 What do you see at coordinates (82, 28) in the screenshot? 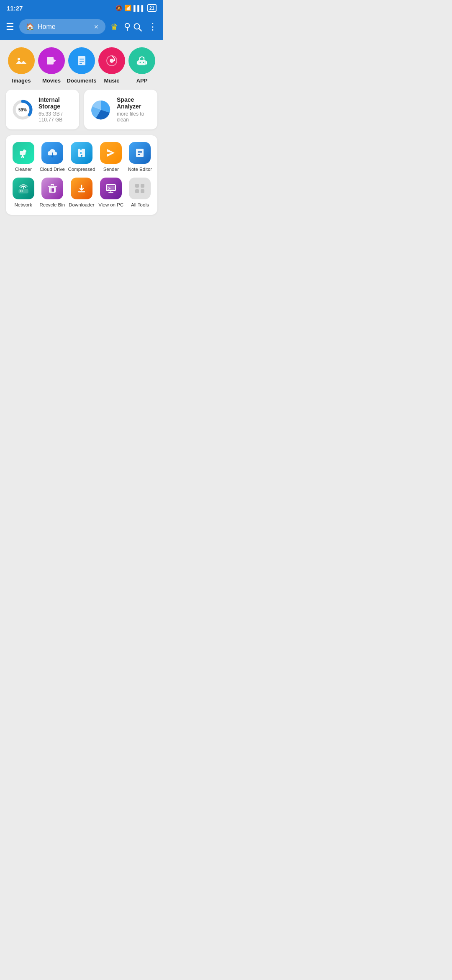
I see `app-header: ☰ 🏠 Home ✕ ♛ ⚲ ⋮` at bounding box center [82, 28].